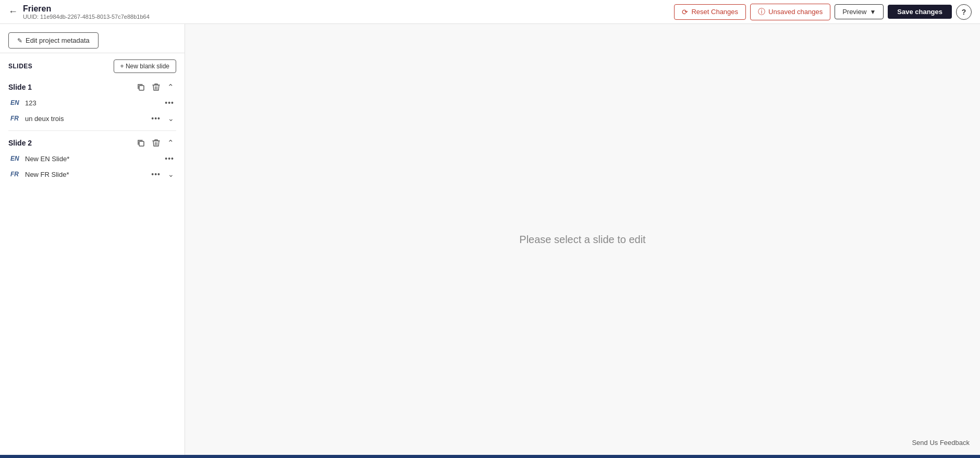  Describe the element at coordinates (92, 130) in the screenshot. I see `slides-divider` at that location.